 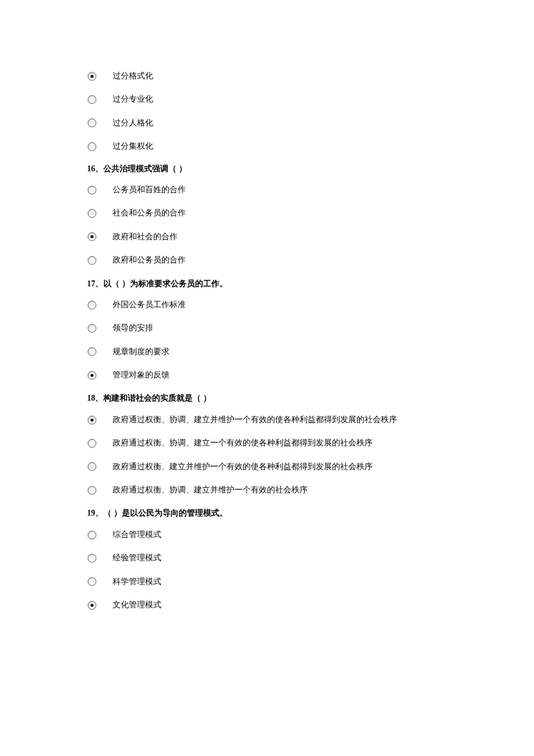 I want to click on option-row: 经验管理模式, so click(x=267, y=557).